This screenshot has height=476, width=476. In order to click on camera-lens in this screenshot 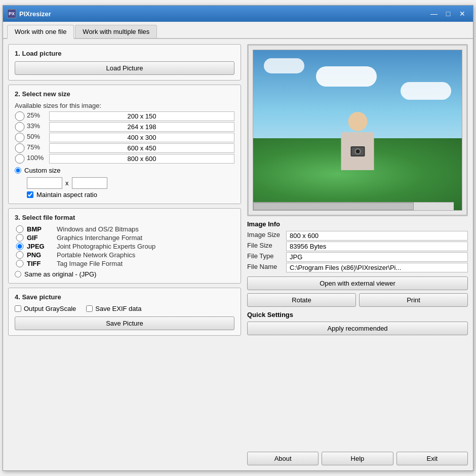, I will do `click(358, 151)`.